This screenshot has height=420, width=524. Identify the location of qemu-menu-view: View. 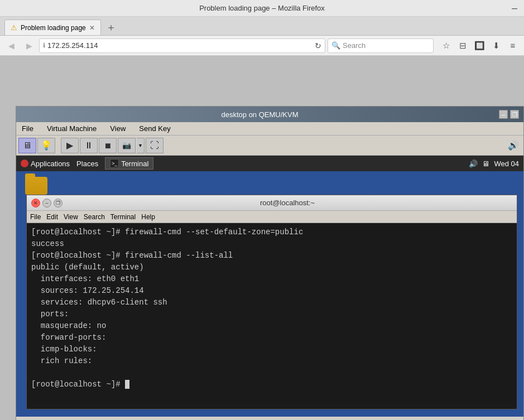
(118, 128).